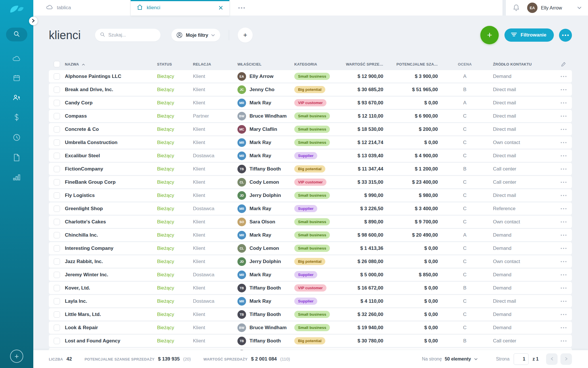 This screenshot has height=368, width=588. What do you see at coordinates (490, 35) in the screenshot?
I see `add-client-button: +` at bounding box center [490, 35].